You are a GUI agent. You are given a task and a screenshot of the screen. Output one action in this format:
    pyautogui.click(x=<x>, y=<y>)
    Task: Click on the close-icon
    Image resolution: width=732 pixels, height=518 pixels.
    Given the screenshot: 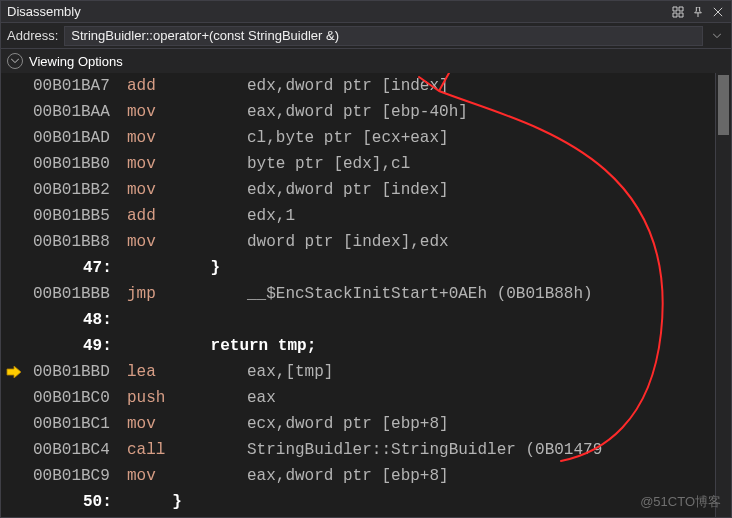 What is the action you would take?
    pyautogui.click(x=718, y=12)
    